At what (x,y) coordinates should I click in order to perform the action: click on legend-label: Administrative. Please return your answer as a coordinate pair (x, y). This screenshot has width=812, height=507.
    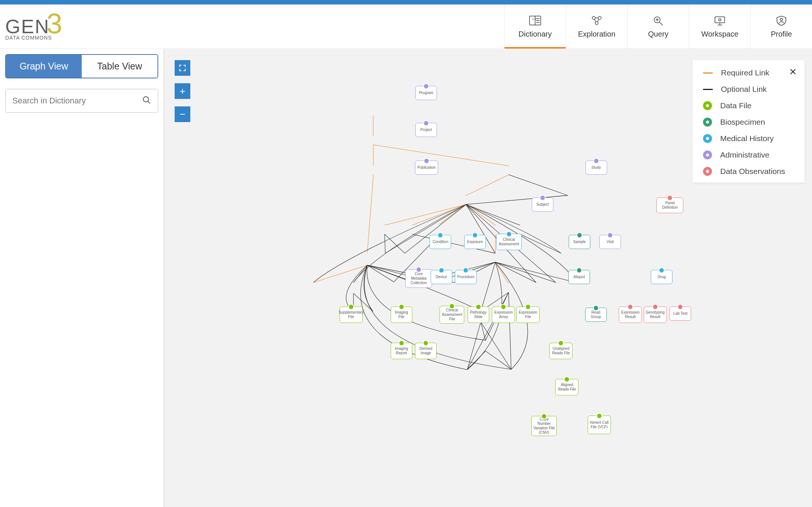
    Looking at the image, I should click on (745, 155).